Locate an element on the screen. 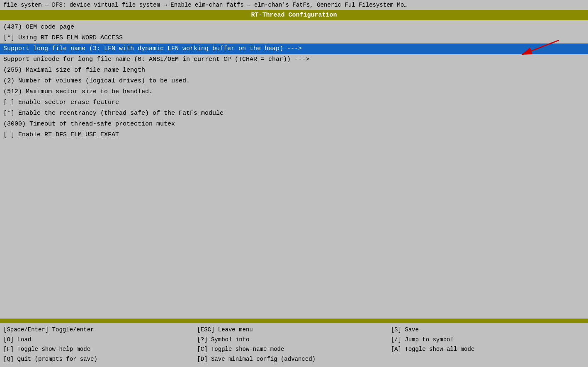  config-line-oem: (437) OEM code page is located at coordinates (294, 27).